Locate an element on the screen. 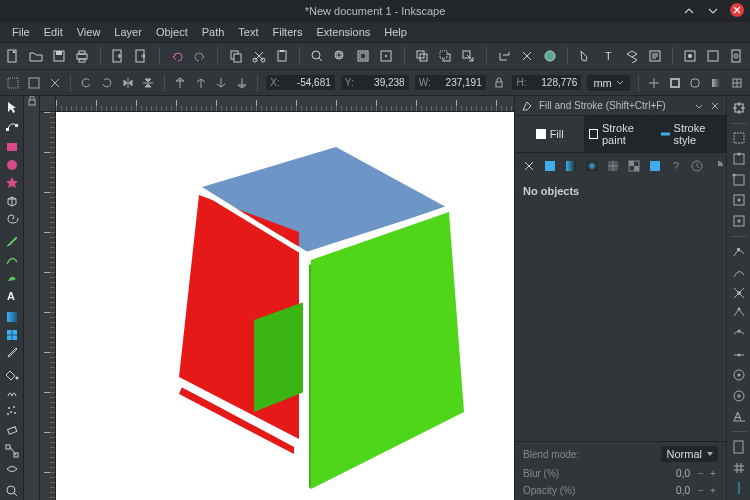 The height and width of the screenshot is (500, 750). menu-view: View is located at coordinates (89, 32).